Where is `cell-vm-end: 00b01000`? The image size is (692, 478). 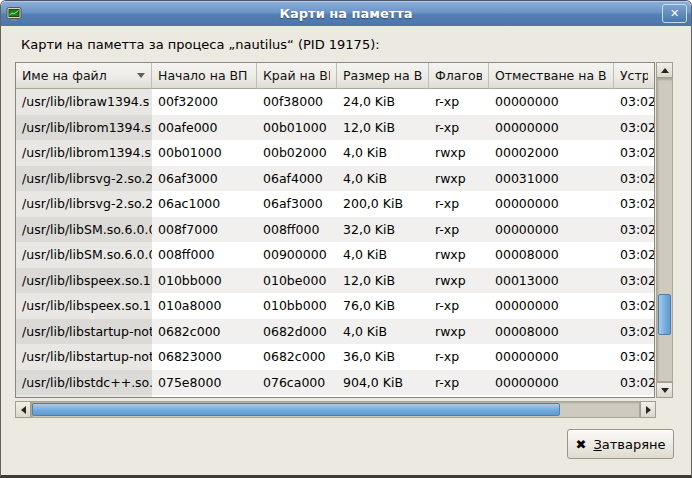 cell-vm-end: 00b01000 is located at coordinates (297, 128).